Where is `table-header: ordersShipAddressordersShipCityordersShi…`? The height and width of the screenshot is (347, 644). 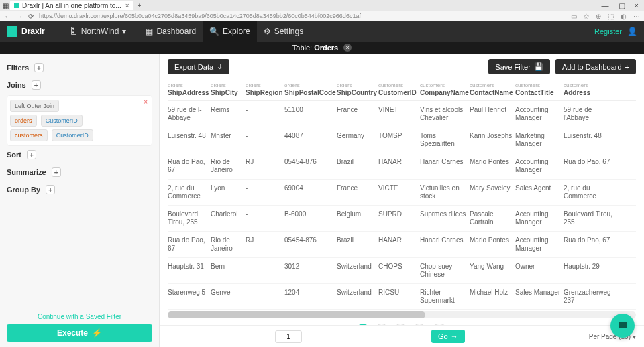 table-header: ordersShipAddressordersShipCityordersShi… is located at coordinates (402, 90).